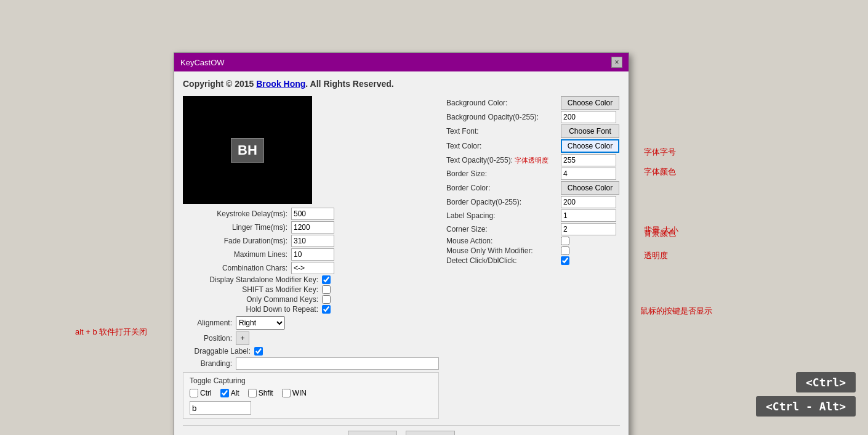  I want to click on bg-color-annotation: 背景颜色, so click(660, 234).